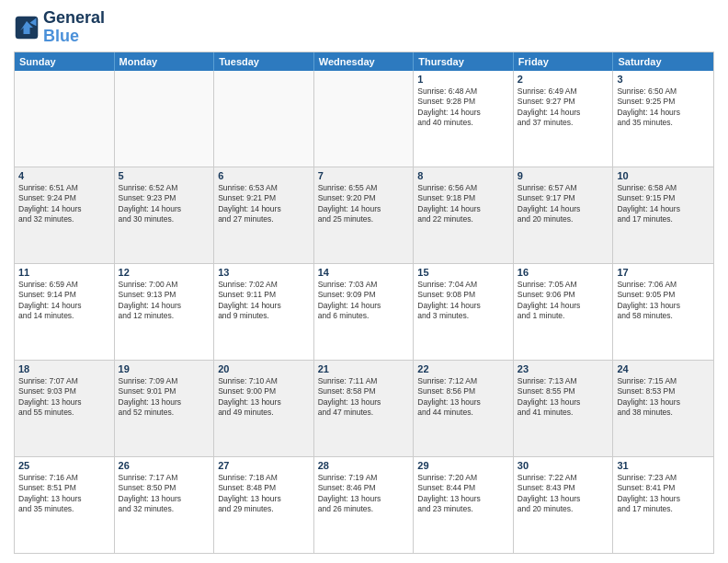 The image size is (728, 563). What do you see at coordinates (563, 204) in the screenshot?
I see `day-info: Sunrise: 6:57 AM Sunset: 9:17 PM Dayligh…` at bounding box center [563, 204].